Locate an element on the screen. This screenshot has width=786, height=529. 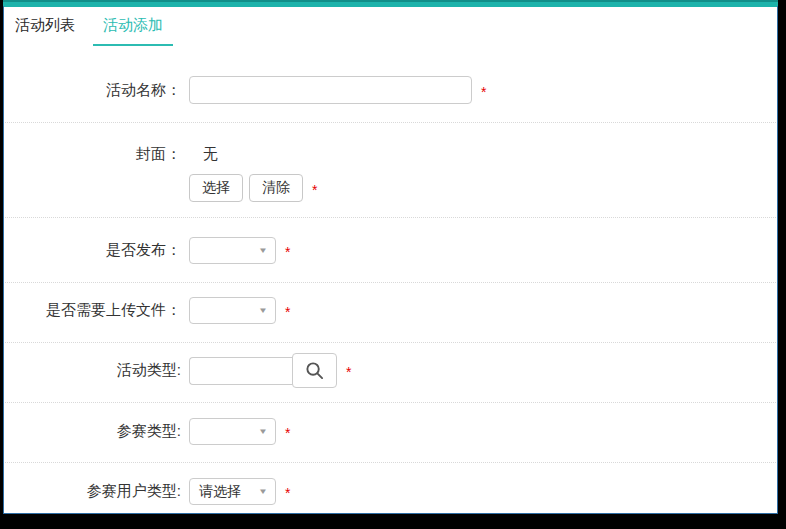
form-row-entry-type: 参赛类型: ▼ * is located at coordinates (146, 432).